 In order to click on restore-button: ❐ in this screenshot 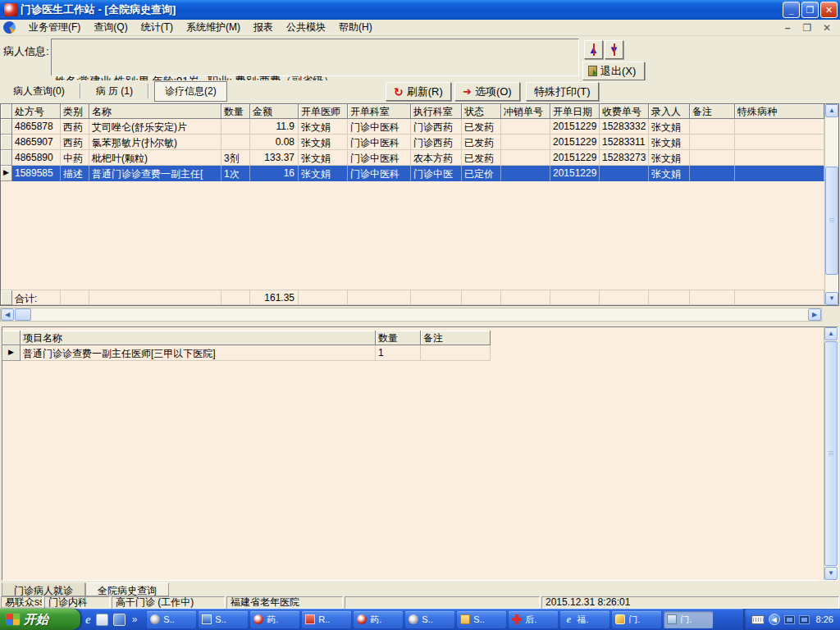, I will do `click(810, 10)`.